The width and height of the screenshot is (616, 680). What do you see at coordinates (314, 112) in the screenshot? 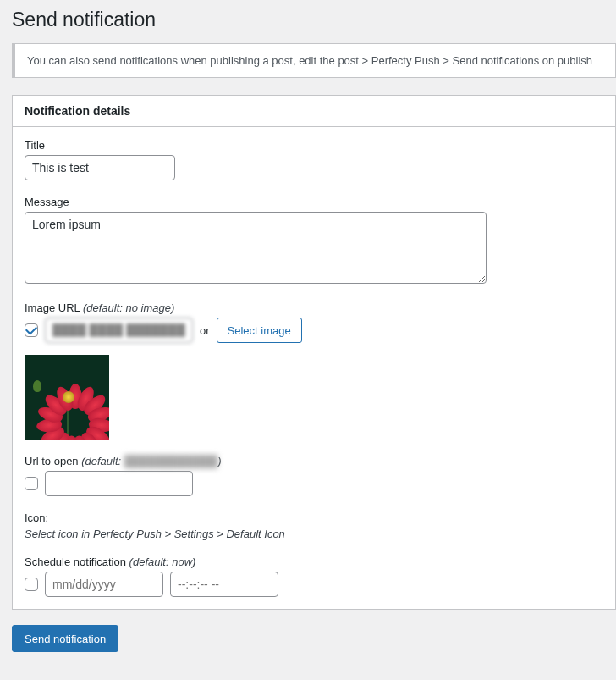
I see `panel-header: Notification details` at bounding box center [314, 112].